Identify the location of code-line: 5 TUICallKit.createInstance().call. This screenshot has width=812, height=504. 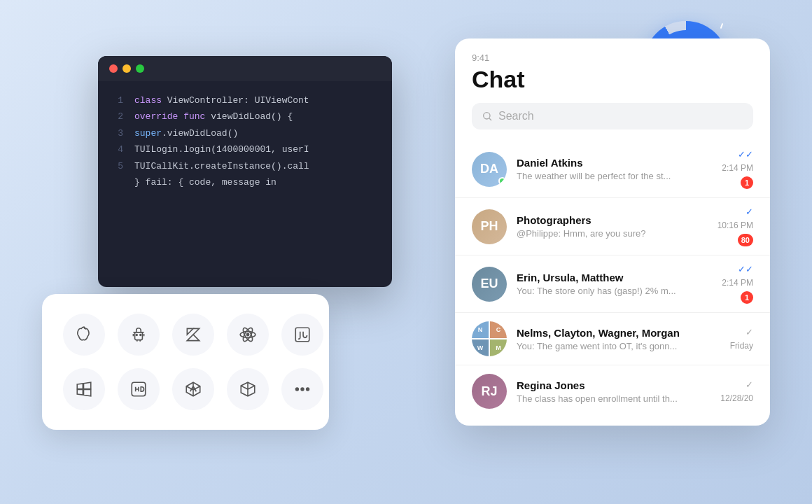
(245, 167).